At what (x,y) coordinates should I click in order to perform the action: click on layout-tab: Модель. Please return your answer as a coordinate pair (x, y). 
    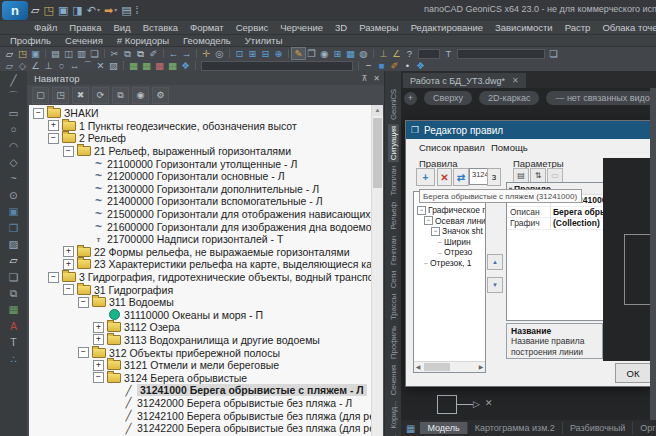
    Looking at the image, I should click on (444, 428).